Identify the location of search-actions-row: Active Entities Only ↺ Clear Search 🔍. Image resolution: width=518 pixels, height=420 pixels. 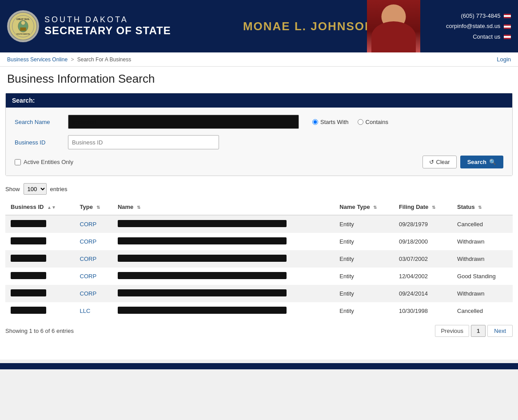
(259, 162).